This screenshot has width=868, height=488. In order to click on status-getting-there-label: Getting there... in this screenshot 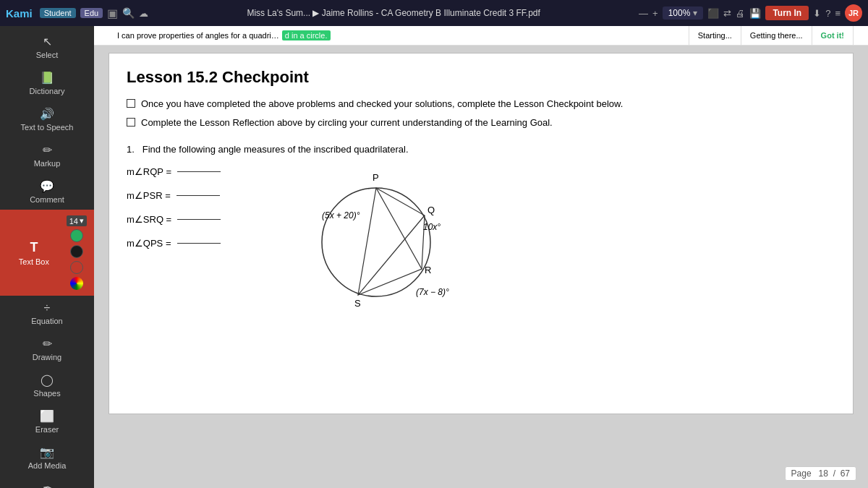, I will do `click(777, 35)`.